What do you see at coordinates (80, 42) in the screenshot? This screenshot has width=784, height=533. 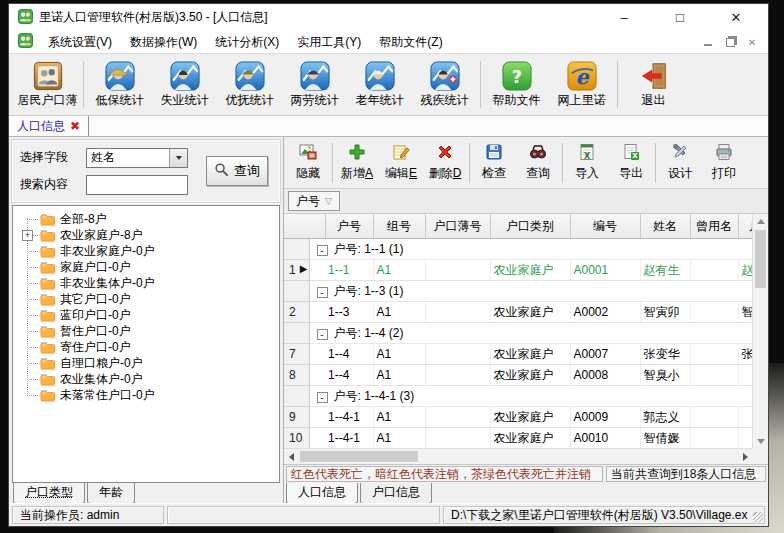 I see `menu-system-settings: 系统设置(V)` at bounding box center [80, 42].